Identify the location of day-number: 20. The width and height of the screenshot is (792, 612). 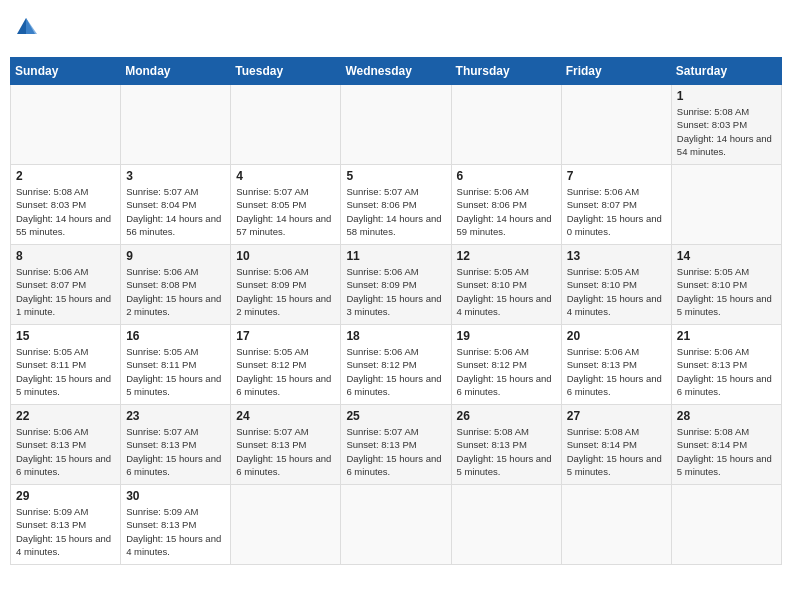
(616, 336).